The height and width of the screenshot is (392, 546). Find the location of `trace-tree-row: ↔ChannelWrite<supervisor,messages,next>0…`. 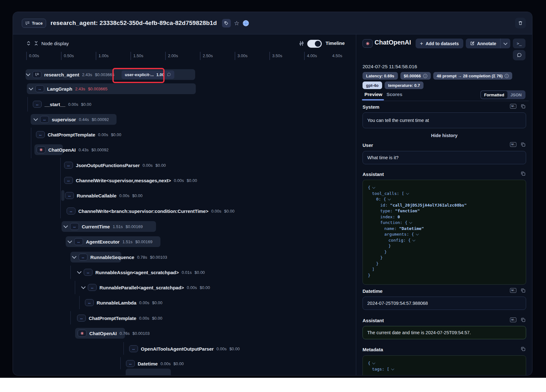

trace-tree-row: ↔ChannelWrite<supervisor,messages,next>0… is located at coordinates (184, 180).